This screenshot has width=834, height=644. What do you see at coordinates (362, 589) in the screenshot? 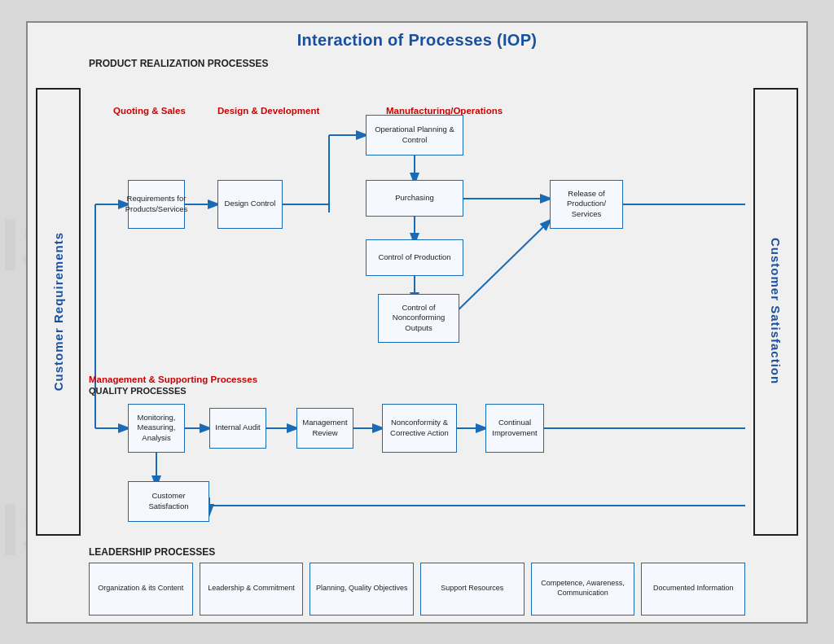
I see `leadership-box-2: Planning, Quality Objectives` at bounding box center [362, 589].